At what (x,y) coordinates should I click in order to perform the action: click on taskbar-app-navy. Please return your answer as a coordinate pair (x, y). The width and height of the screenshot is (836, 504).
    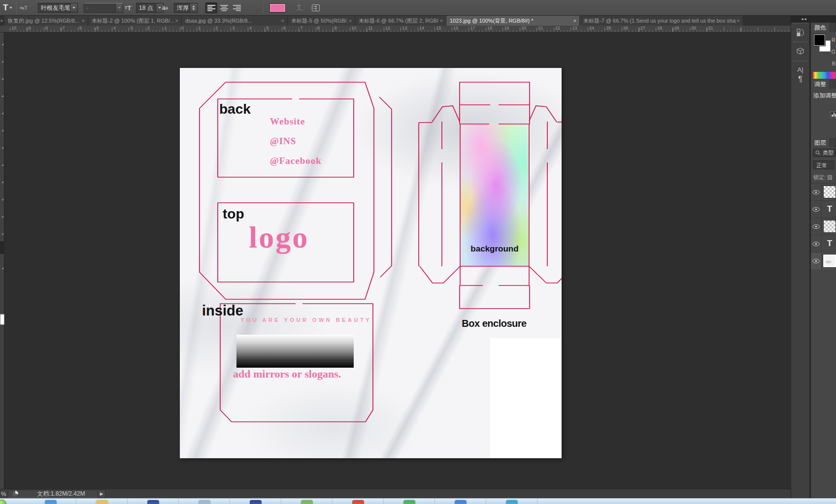
    Looking at the image, I should click on (256, 502).